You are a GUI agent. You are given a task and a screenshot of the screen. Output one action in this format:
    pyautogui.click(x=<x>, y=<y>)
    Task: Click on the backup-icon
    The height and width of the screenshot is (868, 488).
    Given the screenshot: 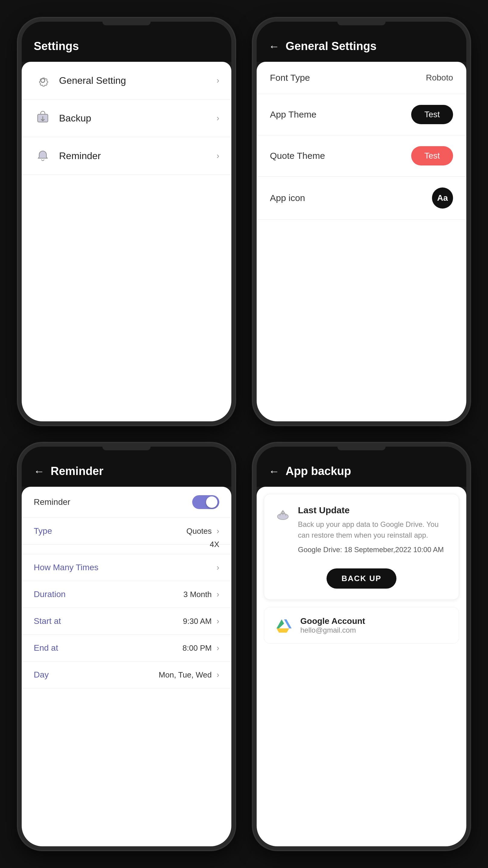 What is the action you would take?
    pyautogui.click(x=43, y=118)
    